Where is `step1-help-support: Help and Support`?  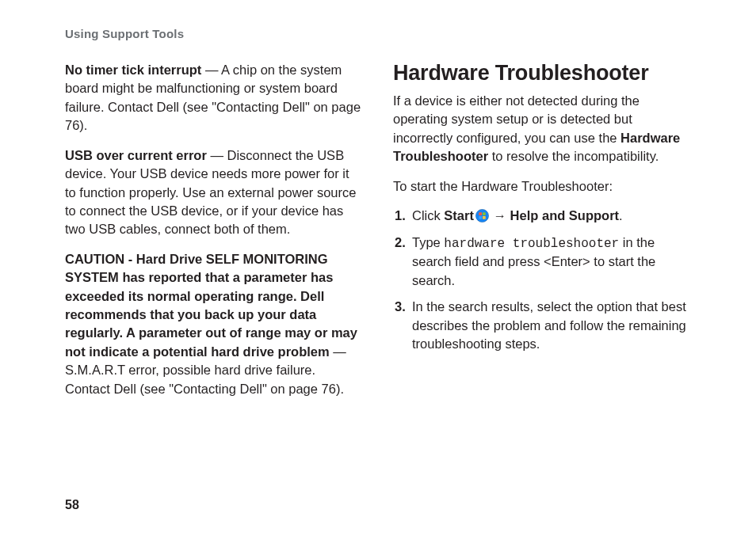 step1-help-support: Help and Support is located at coordinates (565, 215).